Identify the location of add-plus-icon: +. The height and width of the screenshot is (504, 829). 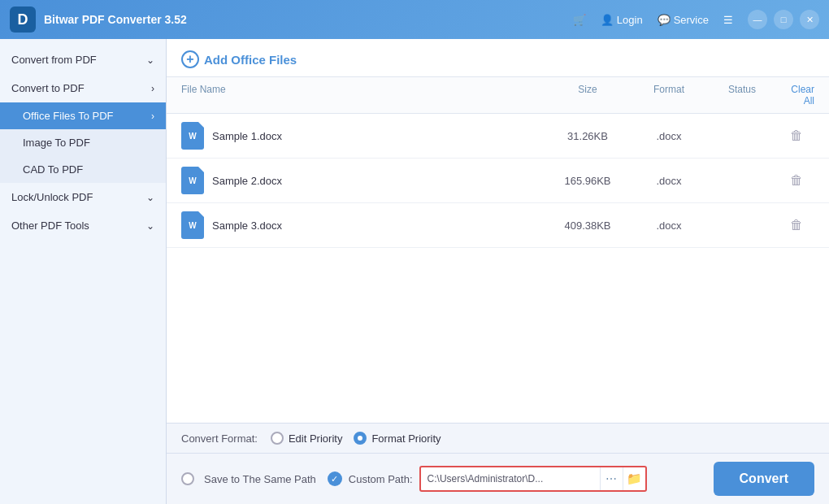
(190, 59).